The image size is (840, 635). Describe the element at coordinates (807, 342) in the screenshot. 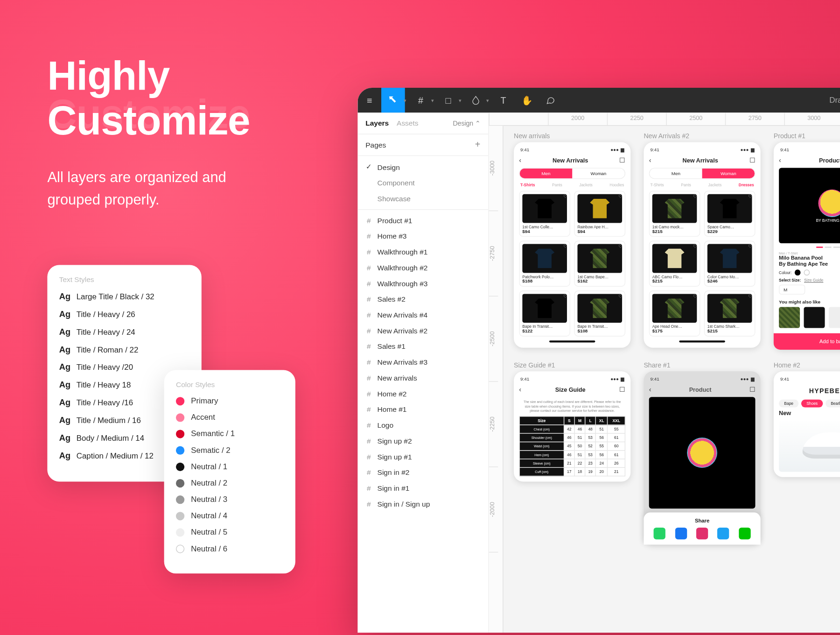

I see `add-to-bag-button: Add to bag` at that location.